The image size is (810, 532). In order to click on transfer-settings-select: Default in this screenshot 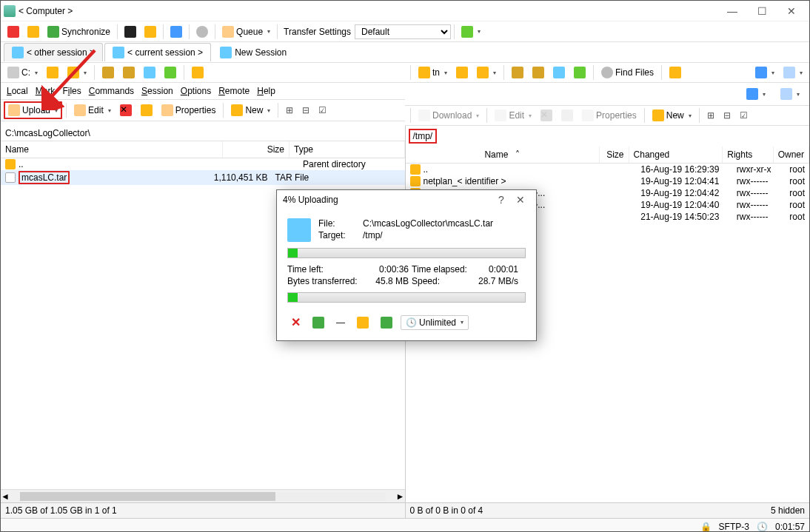, I will do `click(403, 32)`.